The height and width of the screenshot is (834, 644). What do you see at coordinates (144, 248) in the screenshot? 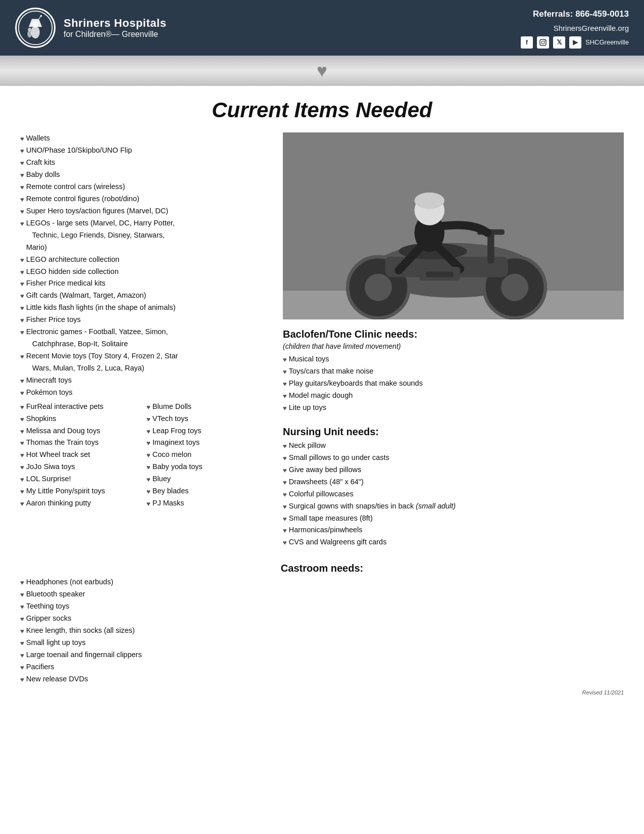
I see `list-item: ♥Mario)` at bounding box center [144, 248].